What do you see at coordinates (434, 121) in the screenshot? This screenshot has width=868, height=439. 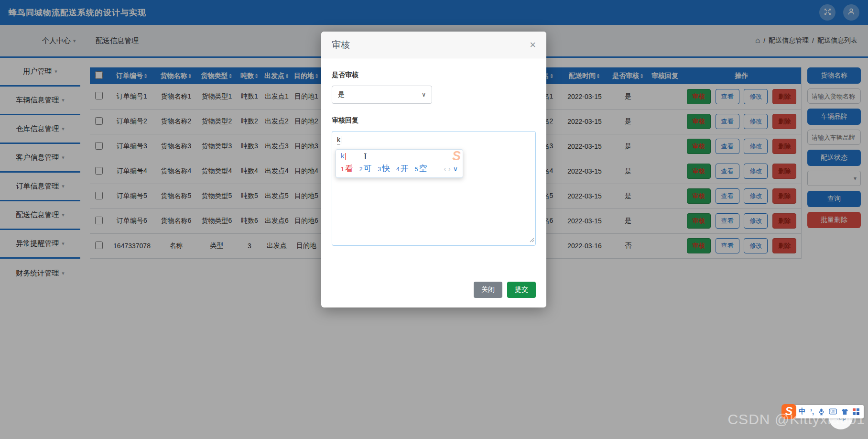 I see `reply-label: 审核回复` at bounding box center [434, 121].